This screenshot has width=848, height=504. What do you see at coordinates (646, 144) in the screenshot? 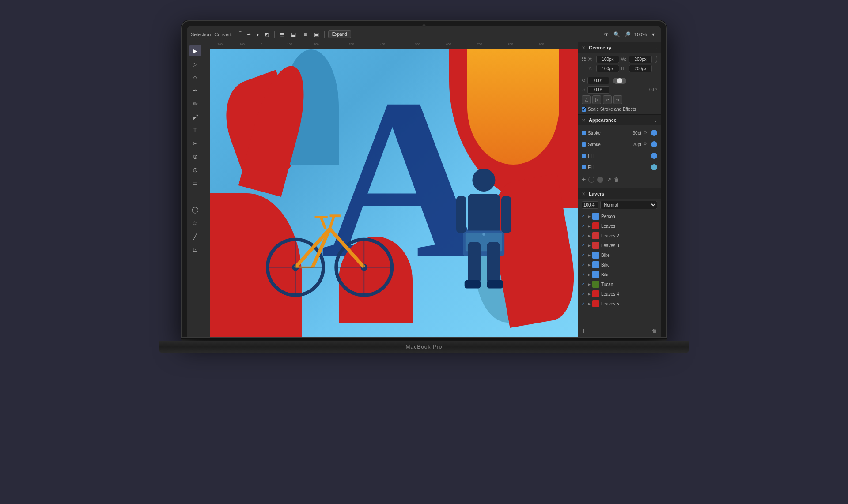
I see `stroke2-settings-btn: ⚙` at bounding box center [646, 144].